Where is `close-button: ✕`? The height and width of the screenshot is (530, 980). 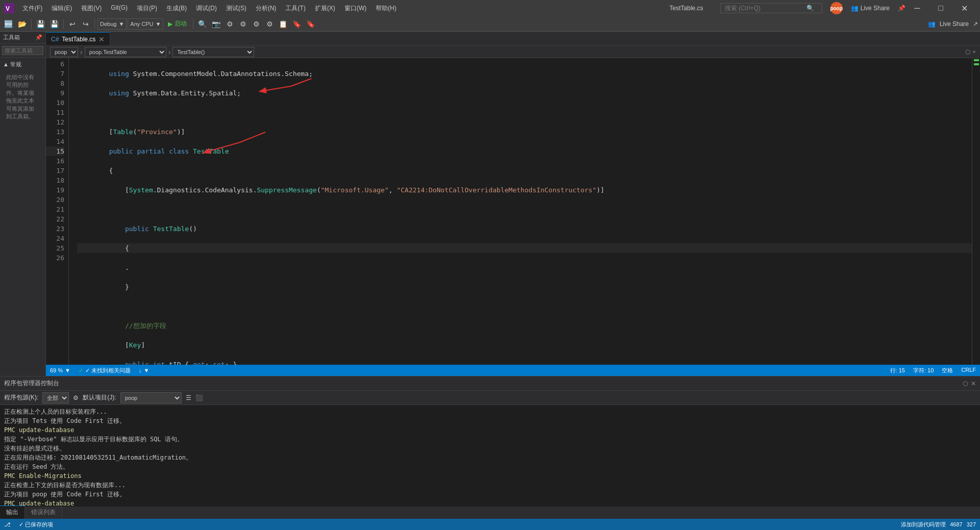 close-button: ✕ is located at coordinates (964, 8).